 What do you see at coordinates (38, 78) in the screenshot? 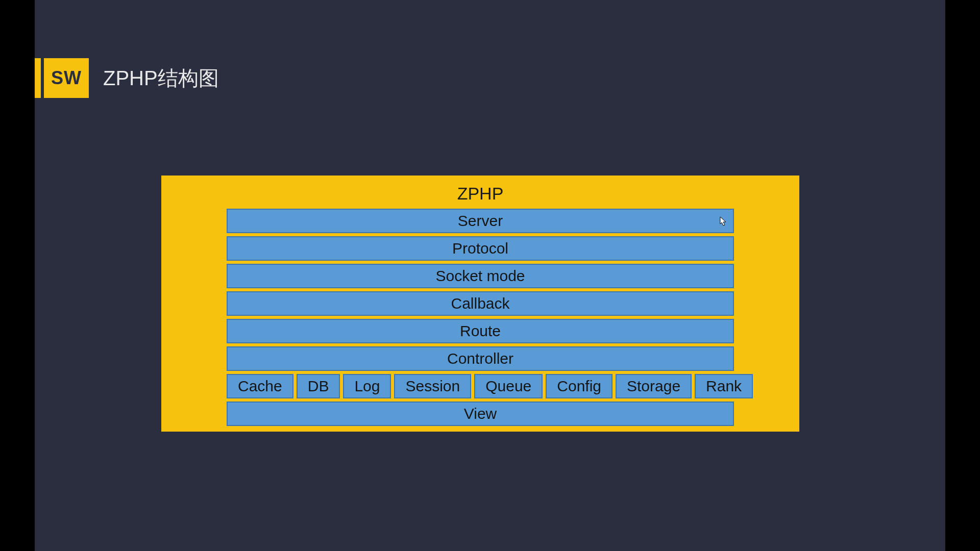
I see `accent-strip` at bounding box center [38, 78].